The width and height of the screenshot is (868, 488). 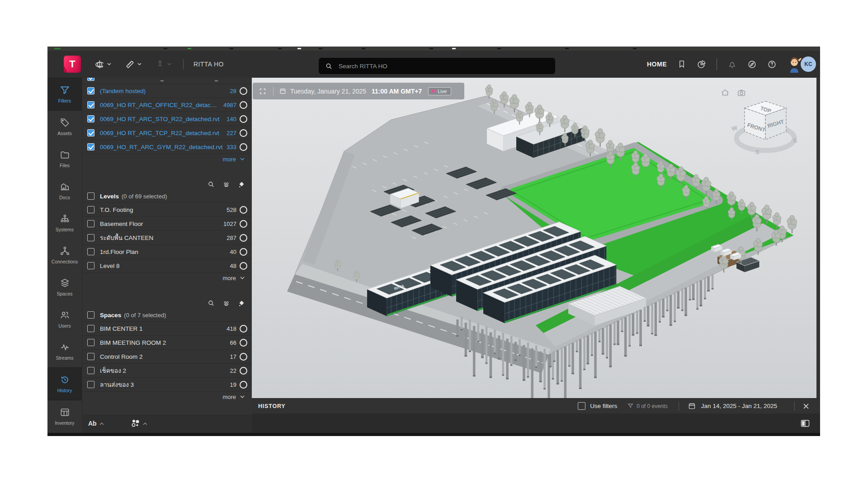 I want to click on levels-section-header: Levels (0 of 69 selected), so click(x=167, y=196).